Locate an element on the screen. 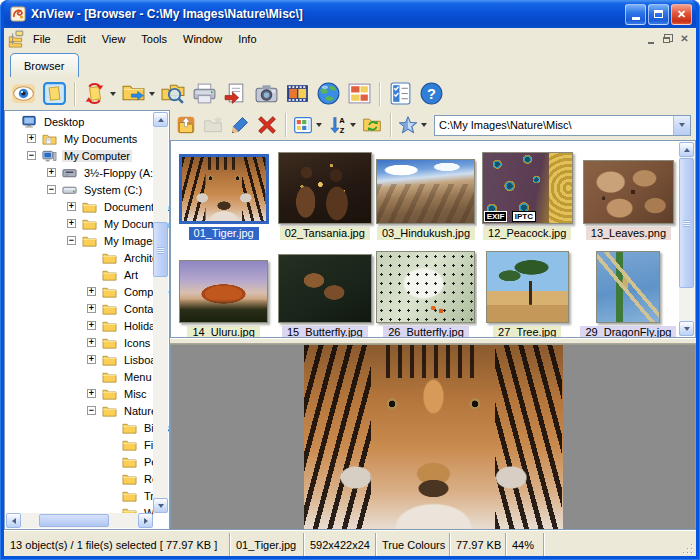 This screenshot has width=700, height=560. move-copy-button is located at coordinates (138, 94).